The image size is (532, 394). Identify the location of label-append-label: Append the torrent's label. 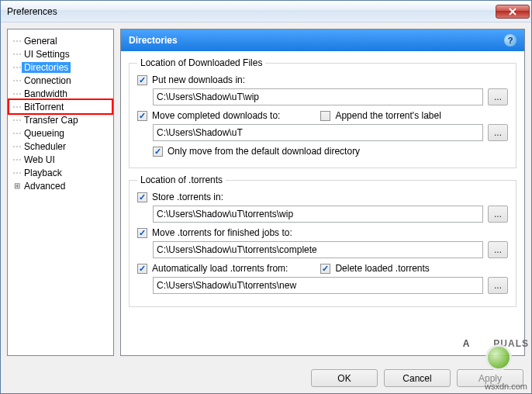
(388, 116).